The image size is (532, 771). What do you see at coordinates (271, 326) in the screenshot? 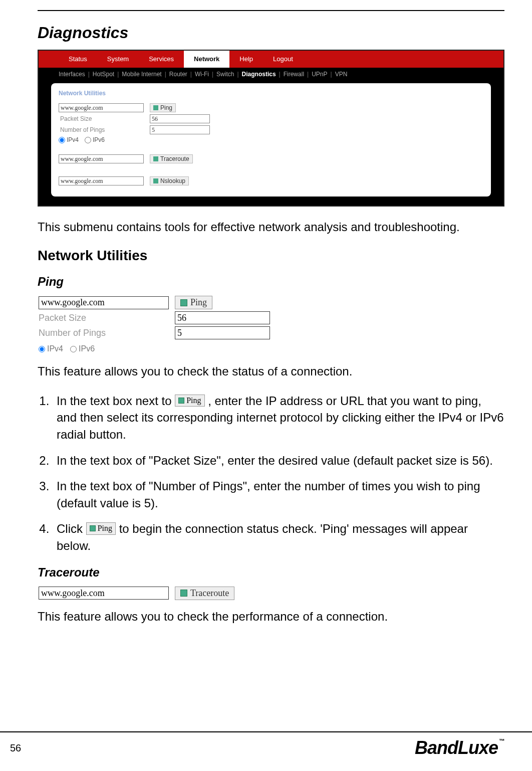
I see `ping-detail: Ping Packet Size Number of Pings IPv4 IP…` at bounding box center [271, 326].